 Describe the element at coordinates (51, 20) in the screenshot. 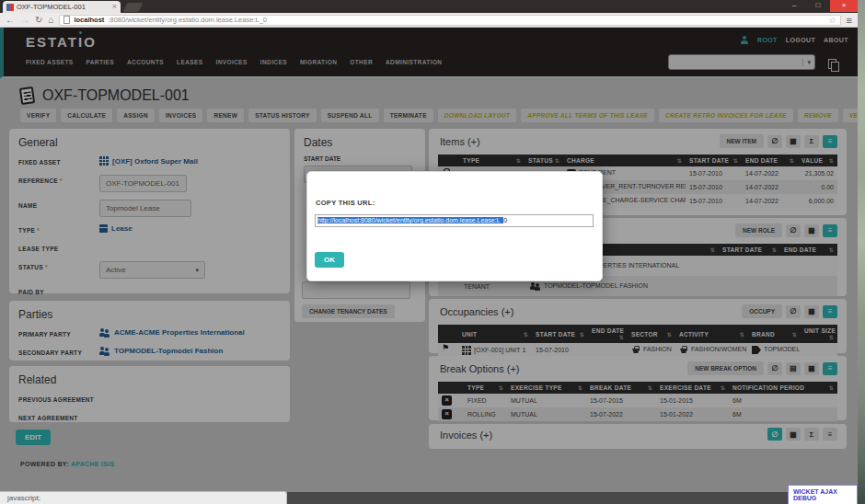

I see `home-icon: ⌂` at that location.